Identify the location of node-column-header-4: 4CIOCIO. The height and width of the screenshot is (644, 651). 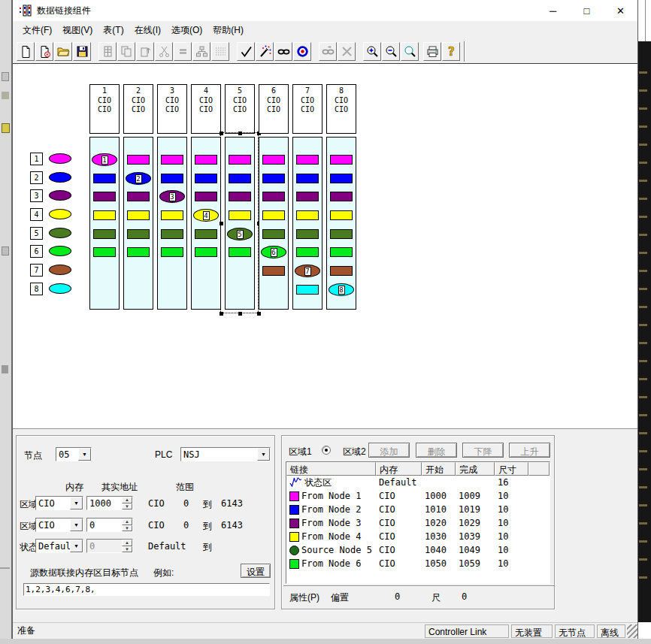
(206, 109).